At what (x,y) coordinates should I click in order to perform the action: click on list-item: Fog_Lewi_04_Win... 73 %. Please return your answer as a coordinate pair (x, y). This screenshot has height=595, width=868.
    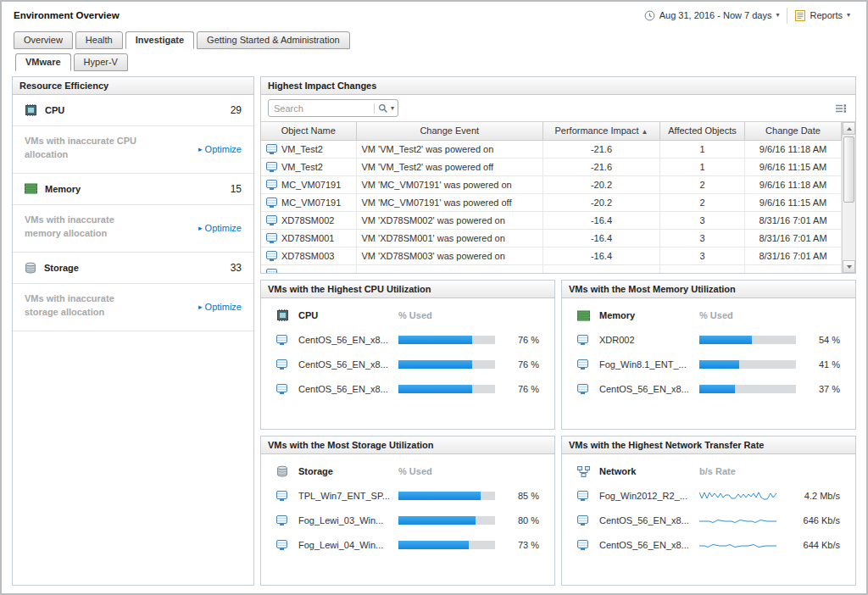
    Looking at the image, I should click on (408, 544).